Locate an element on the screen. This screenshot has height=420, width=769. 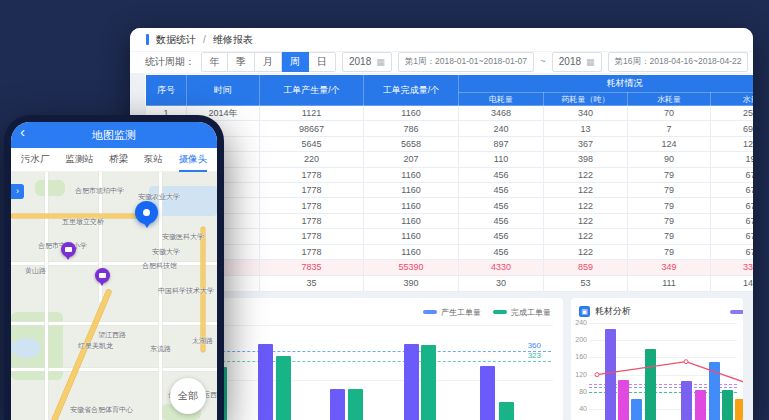
table-cell: 7 is located at coordinates (670, 128).